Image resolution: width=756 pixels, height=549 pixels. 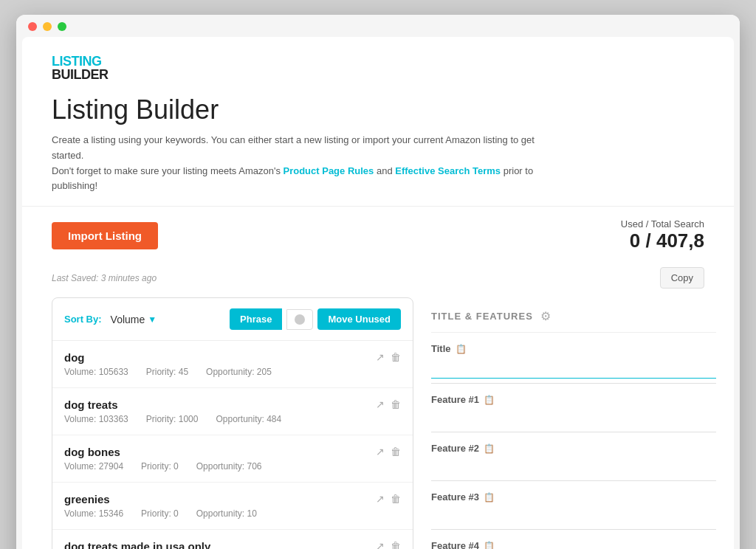 I want to click on keyword-meta: Volume: 27904 Priority: 0 Opportunity: 7…, so click(x=233, y=466).